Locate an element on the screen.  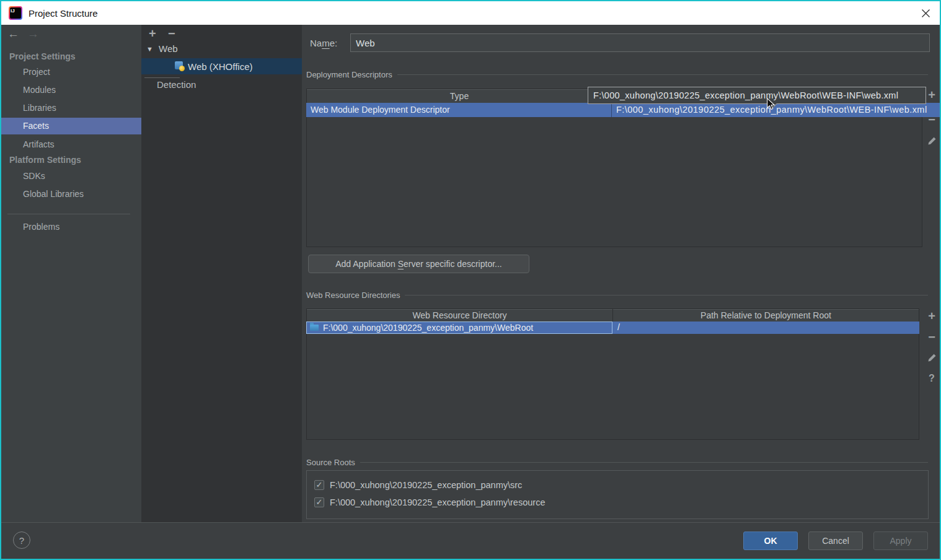
sidebar-item-problems: Problems is located at coordinates (71, 227).